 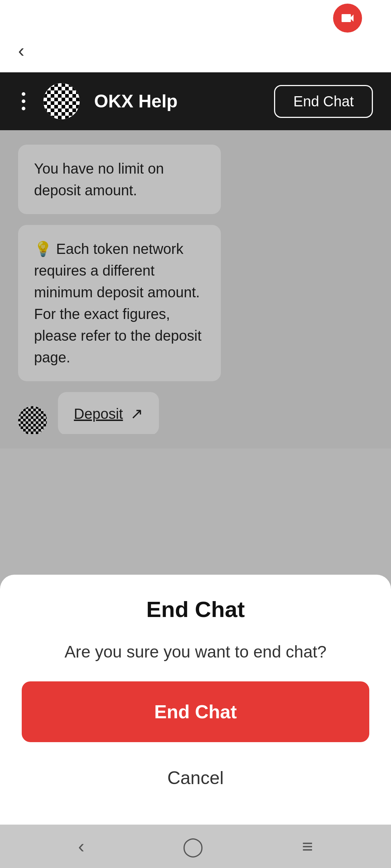 What do you see at coordinates (24, 109) in the screenshot?
I see `dot3` at bounding box center [24, 109].